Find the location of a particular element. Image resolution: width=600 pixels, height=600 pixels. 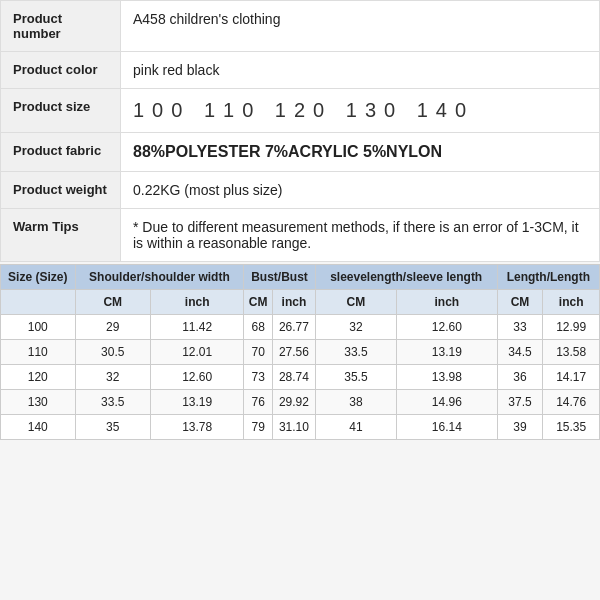

size-cell: 11.42 is located at coordinates (198, 328).